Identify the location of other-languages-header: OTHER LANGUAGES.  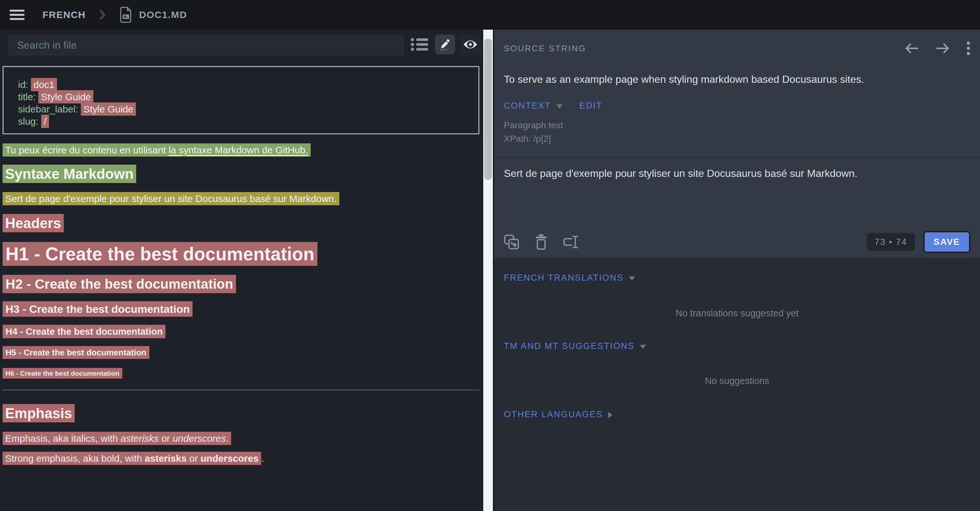
(737, 414).